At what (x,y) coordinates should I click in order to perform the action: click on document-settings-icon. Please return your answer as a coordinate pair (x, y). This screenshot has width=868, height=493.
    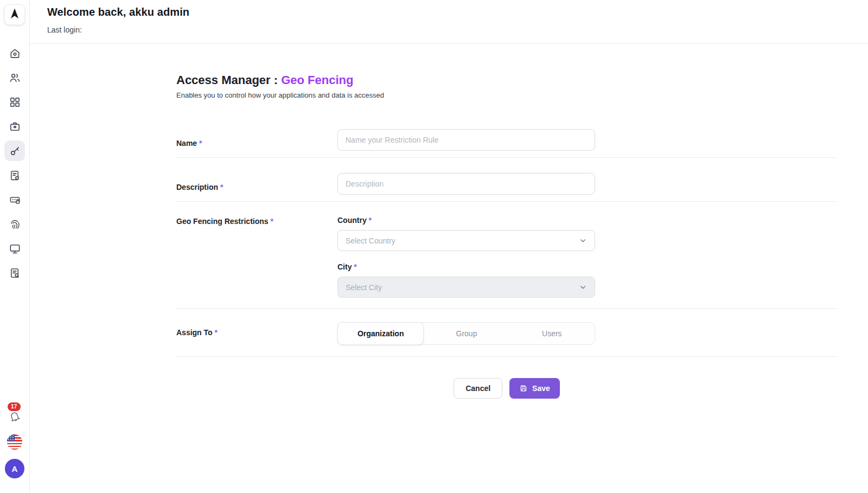
    Looking at the image, I should click on (15, 176).